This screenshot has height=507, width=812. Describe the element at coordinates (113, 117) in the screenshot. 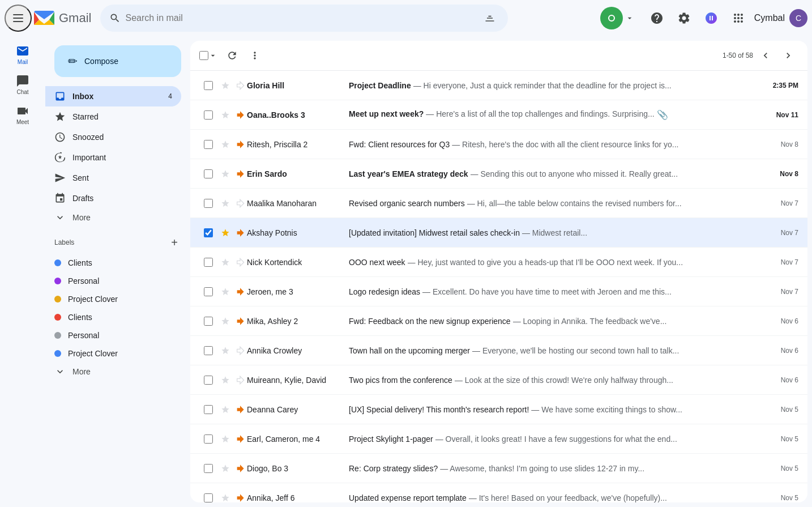

I see `nav-item-starred: Starred` at that location.